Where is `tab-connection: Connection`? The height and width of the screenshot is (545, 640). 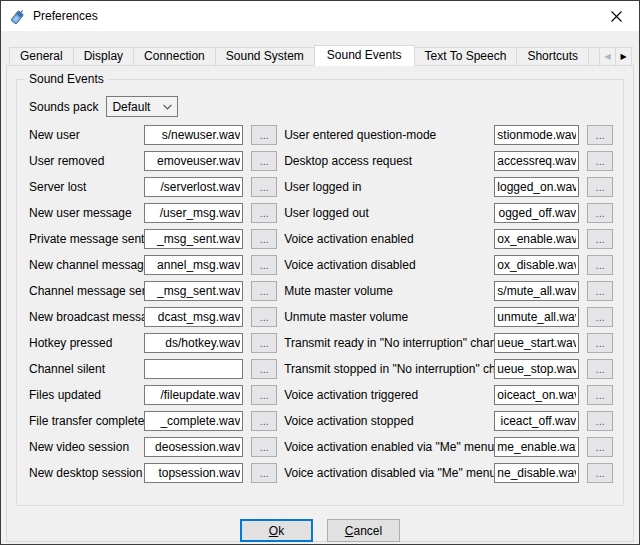
tab-connection: Connection is located at coordinates (174, 56).